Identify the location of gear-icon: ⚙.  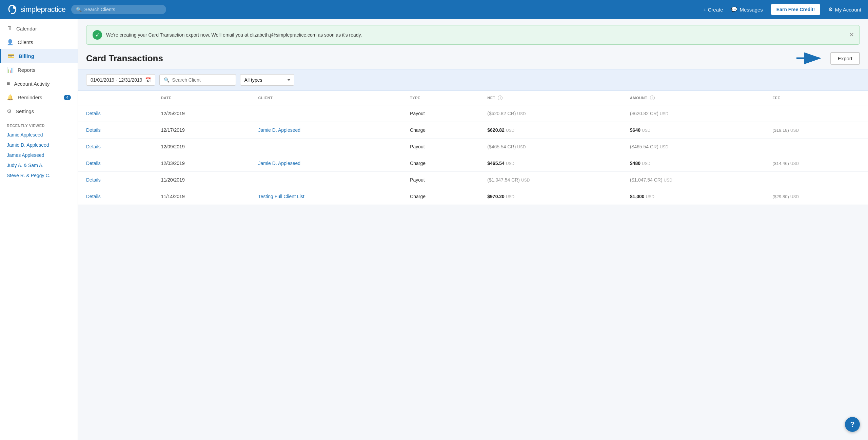
(831, 9).